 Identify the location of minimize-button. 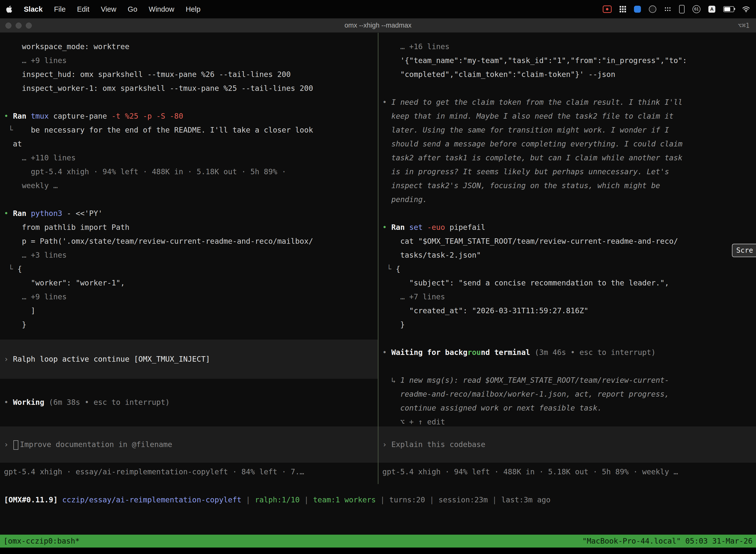
(19, 25).